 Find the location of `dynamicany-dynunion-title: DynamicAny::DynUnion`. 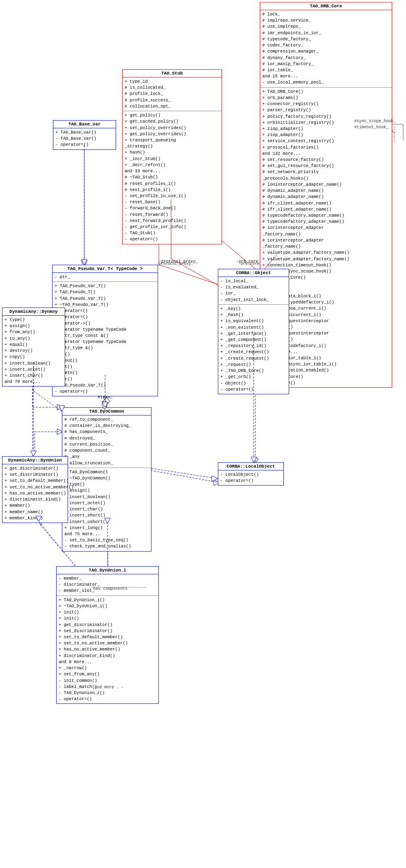

dynamicany-dynunion-title: DynamicAny::DynUnion is located at coordinates (35, 460).